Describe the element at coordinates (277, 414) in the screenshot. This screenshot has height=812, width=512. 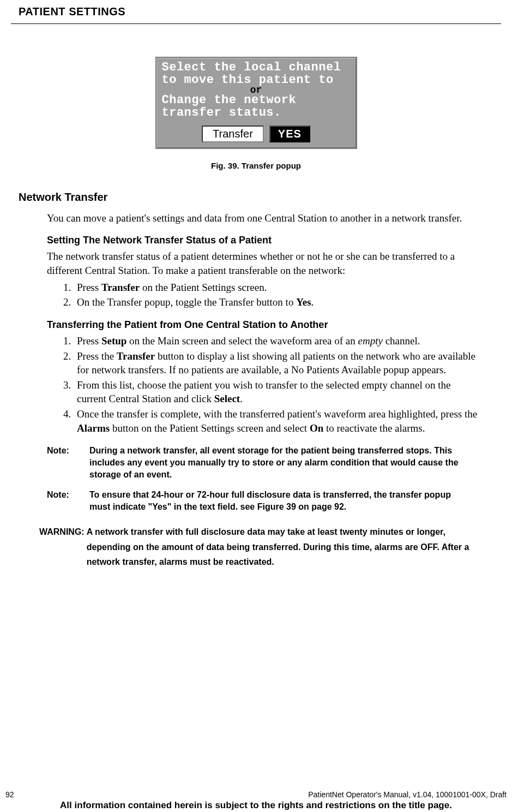
I see `step-text: Once the transfer is complete, with the …` at that location.